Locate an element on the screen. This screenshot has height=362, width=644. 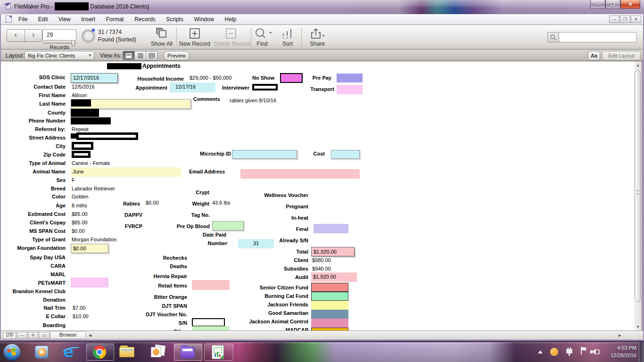
taskbar-chrome-icon is located at coordinates (99, 352).